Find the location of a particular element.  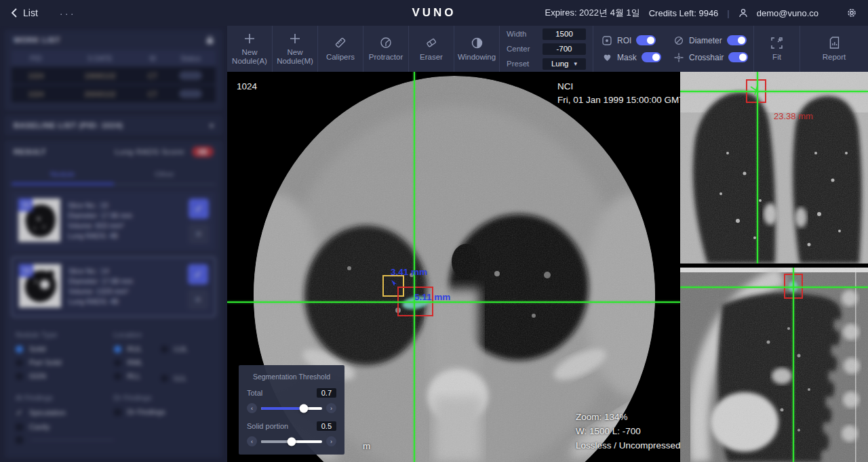

crosshair-toggle-label: Crosshair is located at coordinates (707, 58).